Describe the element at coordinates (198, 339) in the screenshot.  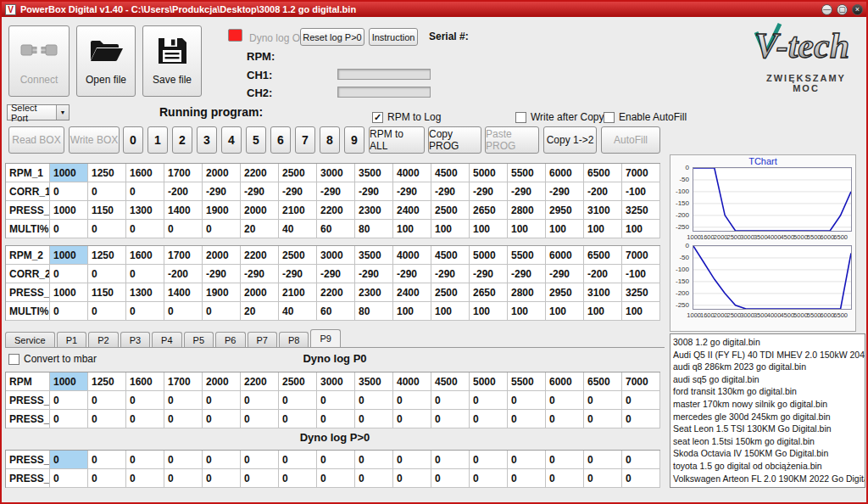
I see `tab-p5: P5` at that location.